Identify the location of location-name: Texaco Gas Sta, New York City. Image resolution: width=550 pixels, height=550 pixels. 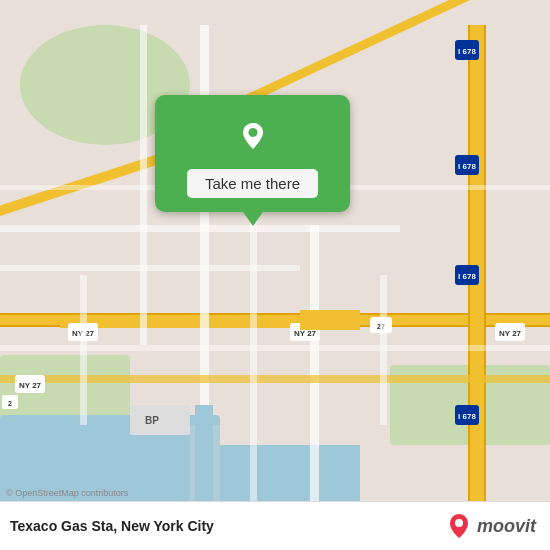
(112, 526).